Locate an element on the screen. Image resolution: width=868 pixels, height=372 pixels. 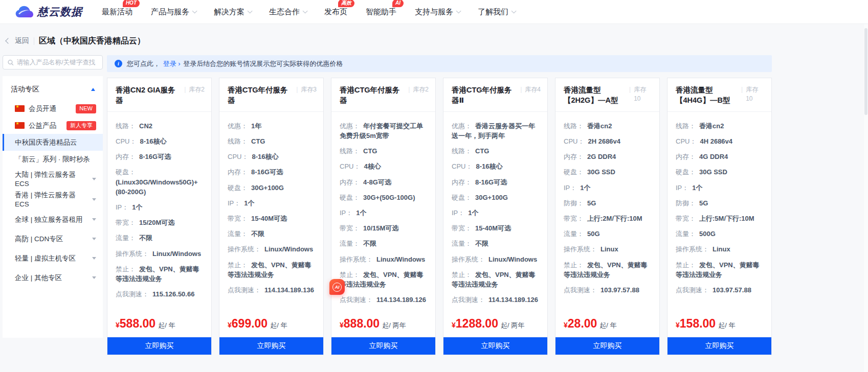
card-specs: 线路：香港cn2CPU：4H 2686v4内存：4G DDR4硬盘：30G SS… is located at coordinates (719, 212).